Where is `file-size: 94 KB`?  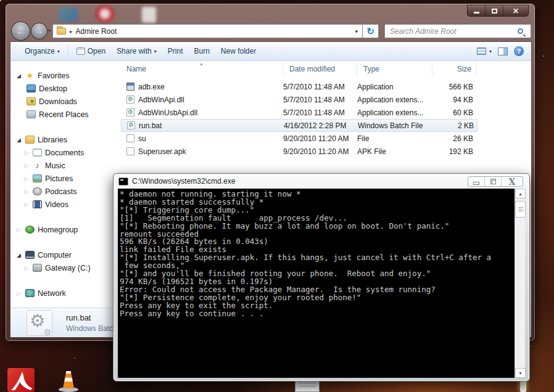 file-size: 94 KB is located at coordinates (463, 100).